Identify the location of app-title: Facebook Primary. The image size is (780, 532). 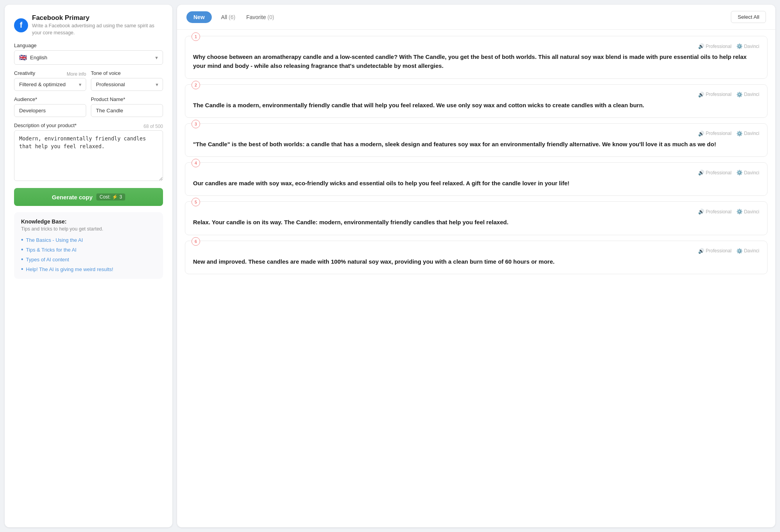
(98, 18).